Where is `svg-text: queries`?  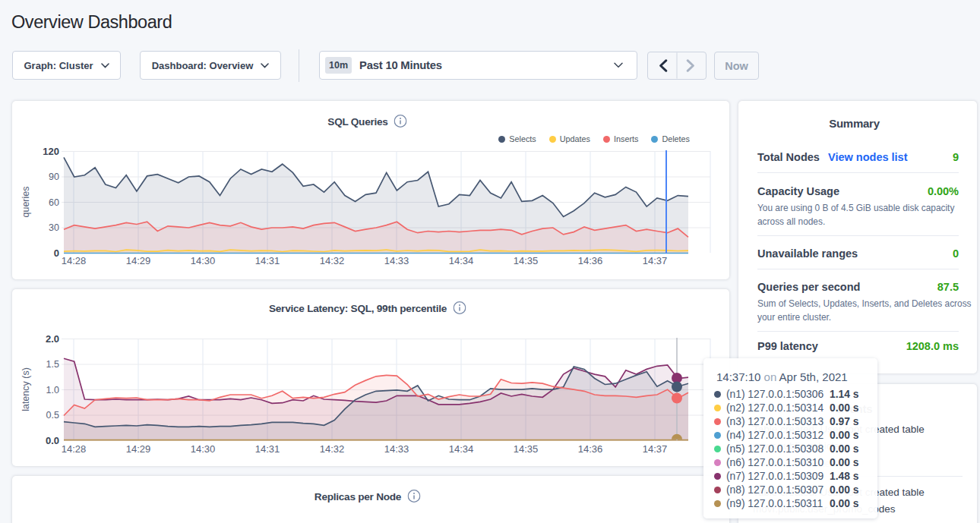
svg-text: queries is located at coordinates (26, 202).